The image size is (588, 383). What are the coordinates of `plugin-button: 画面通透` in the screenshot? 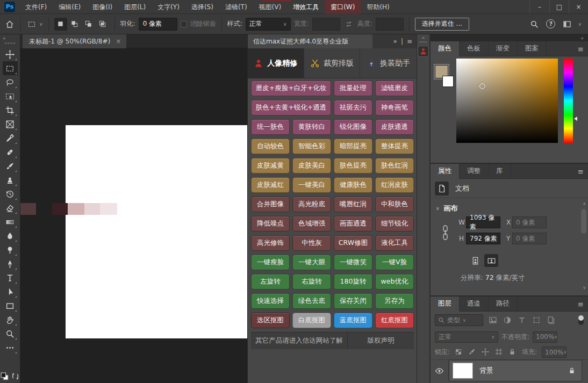 It's located at (353, 223).